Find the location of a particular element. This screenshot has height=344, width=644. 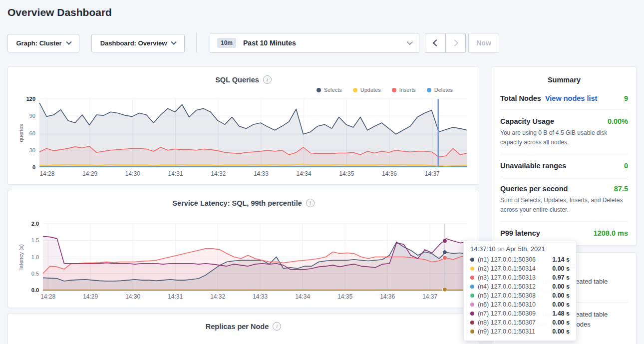

svg-text: 14:36 is located at coordinates (389, 174).